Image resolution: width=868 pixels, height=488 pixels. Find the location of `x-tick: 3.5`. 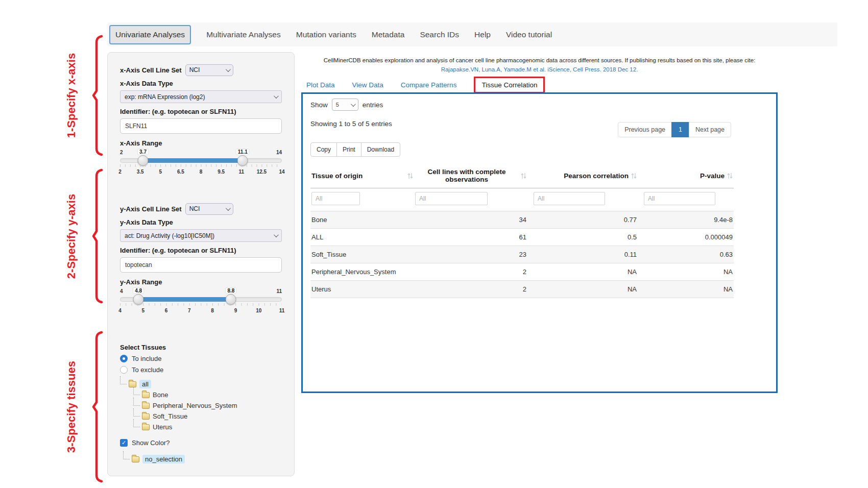

x-tick: 3.5 is located at coordinates (140, 172).